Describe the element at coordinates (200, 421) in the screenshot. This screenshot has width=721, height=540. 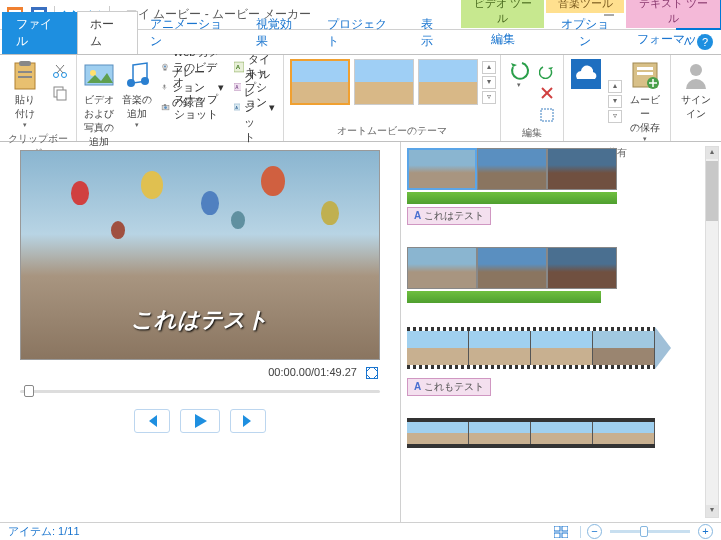
I see `play-button` at that location.